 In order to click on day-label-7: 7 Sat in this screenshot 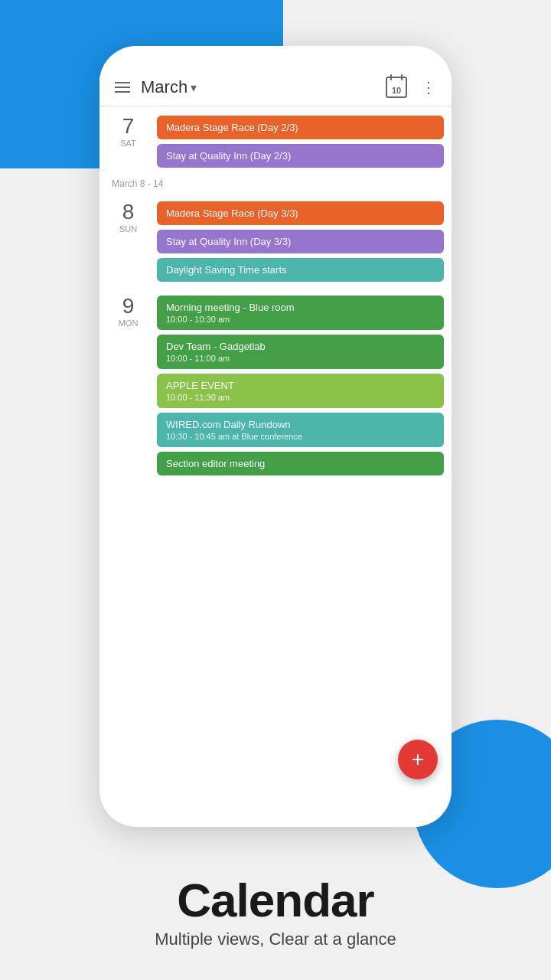, I will do `click(129, 142)`.